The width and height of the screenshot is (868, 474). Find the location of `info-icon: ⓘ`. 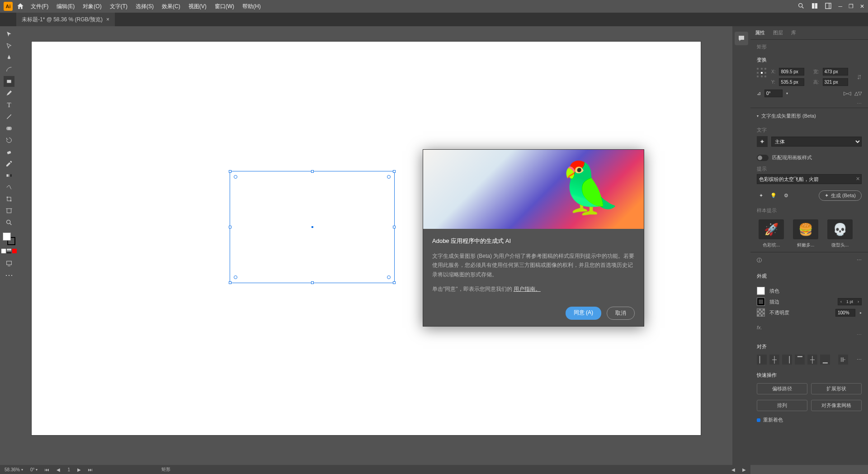

info-icon: ⓘ is located at coordinates (760, 261).